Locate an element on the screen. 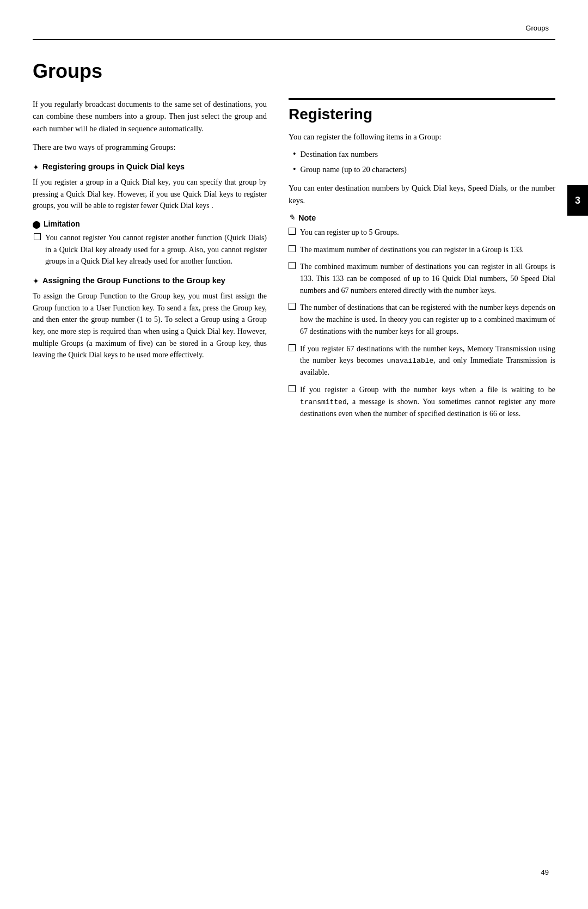 This screenshot has height=909, width=588. bullet-item-1-text: Destination fax numbers is located at coordinates (340, 154).